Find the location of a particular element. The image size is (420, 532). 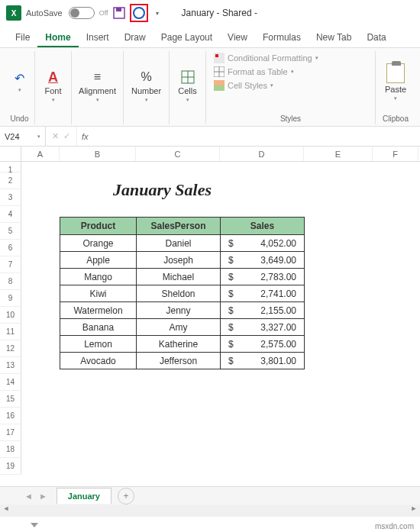

col-header-c: C is located at coordinates (178, 154).